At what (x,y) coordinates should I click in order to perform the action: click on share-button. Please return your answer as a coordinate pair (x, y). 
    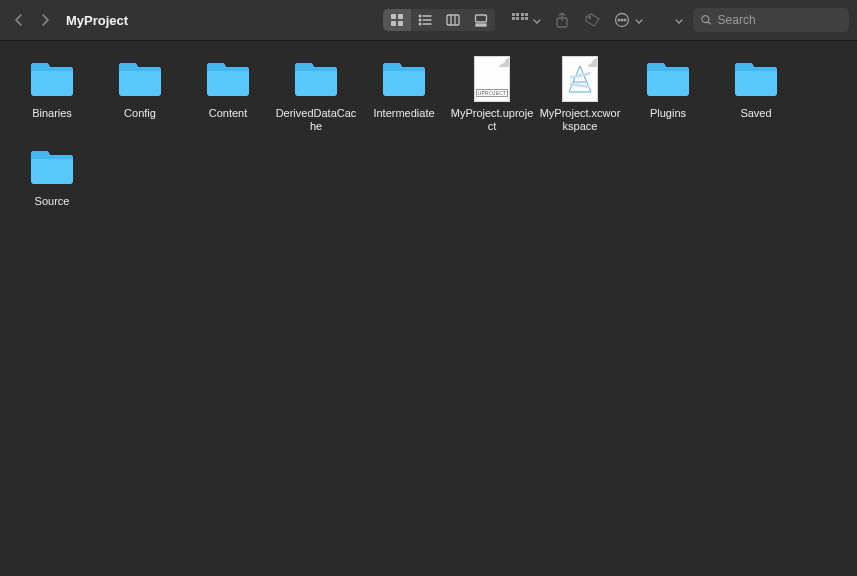
    Looking at the image, I should click on (562, 20).